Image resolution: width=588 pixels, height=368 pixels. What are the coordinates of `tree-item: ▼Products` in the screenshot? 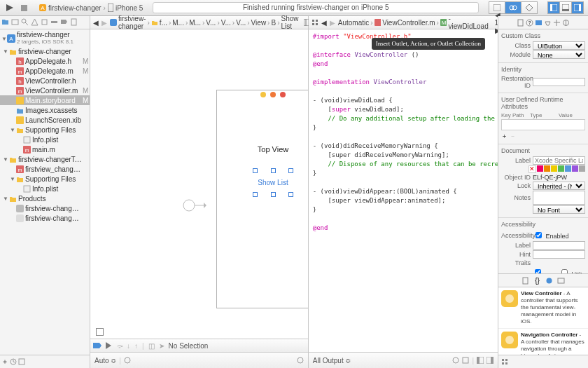 It's located at (45, 198).